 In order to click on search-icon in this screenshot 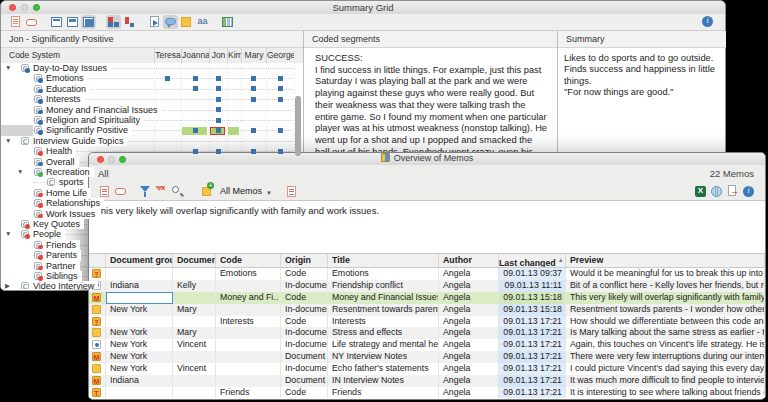, I will do `click(178, 191)`.